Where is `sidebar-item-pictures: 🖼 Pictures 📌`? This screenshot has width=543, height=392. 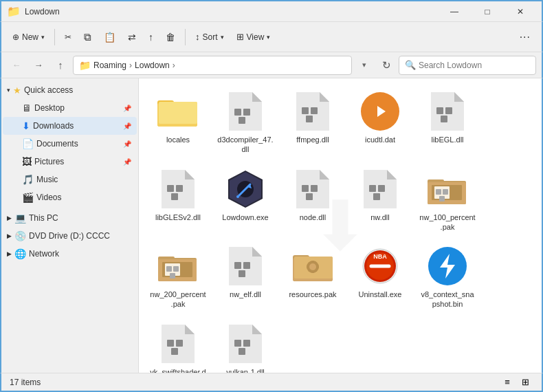 sidebar-item-pictures: 🖼 Pictures 📌 is located at coordinates (70, 162).